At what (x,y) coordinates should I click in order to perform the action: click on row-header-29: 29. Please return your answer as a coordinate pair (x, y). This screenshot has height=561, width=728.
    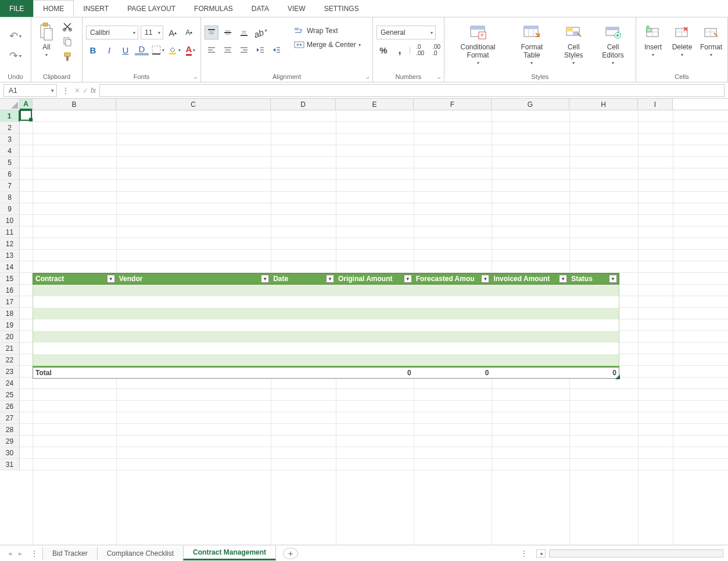
    Looking at the image, I should click on (10, 441).